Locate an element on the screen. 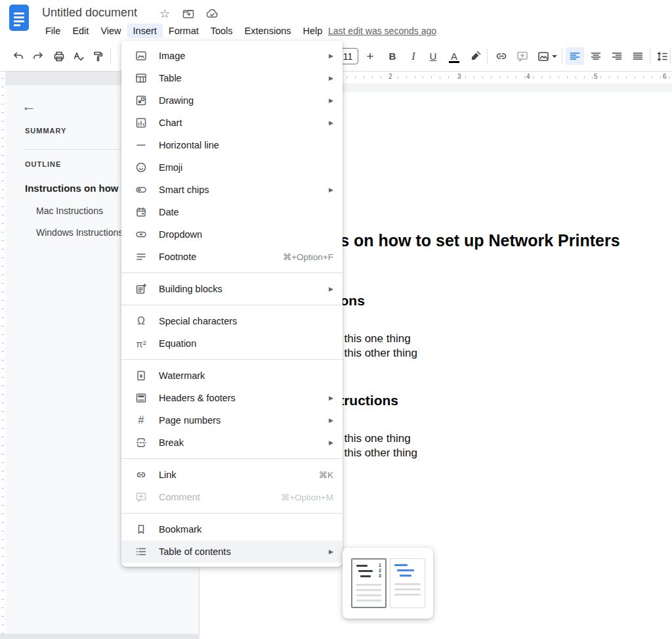 The height and width of the screenshot is (639, 672). italic-button: I is located at coordinates (413, 56).